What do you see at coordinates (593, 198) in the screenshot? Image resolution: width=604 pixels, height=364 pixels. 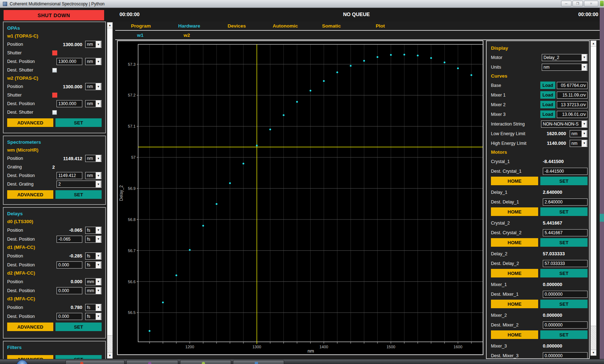 I see `right-panel-scrollbar: ▲ ▼` at bounding box center [593, 198].